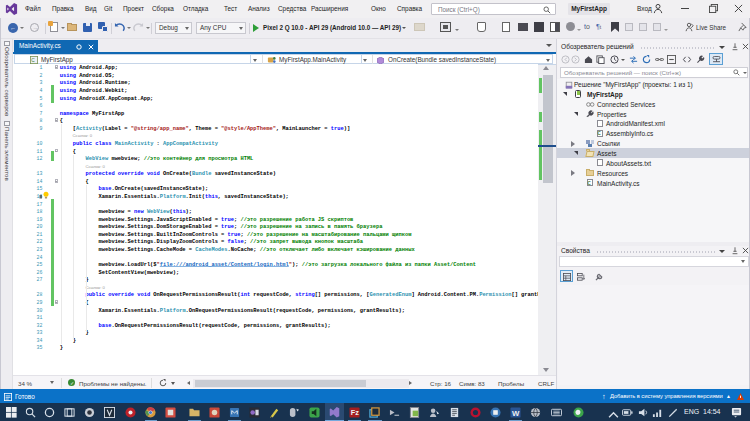  I want to click on svg-text: W, so click(516, 412).